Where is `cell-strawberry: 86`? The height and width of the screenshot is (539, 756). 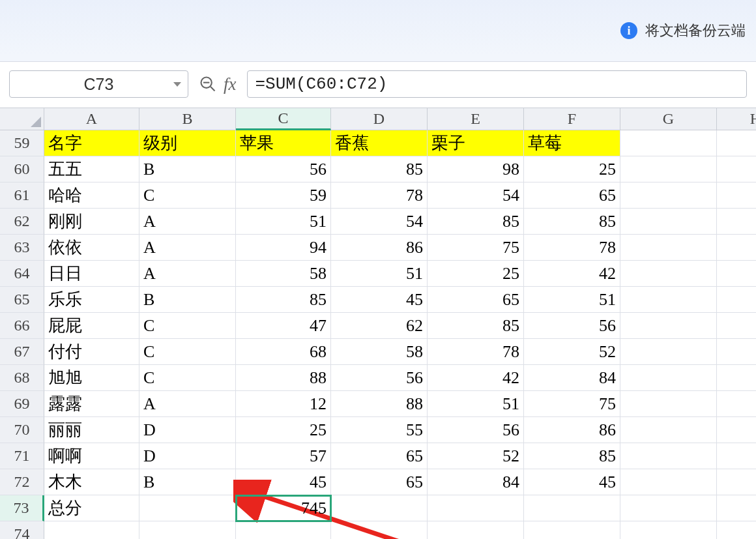 cell-strawberry: 86 is located at coordinates (572, 430).